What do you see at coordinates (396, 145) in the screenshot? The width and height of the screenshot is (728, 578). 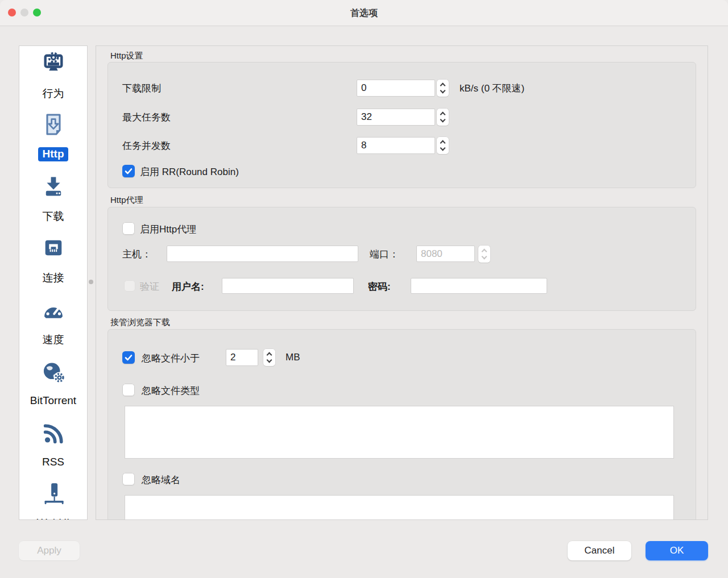 I see `task-concurrency-input` at bounding box center [396, 145].